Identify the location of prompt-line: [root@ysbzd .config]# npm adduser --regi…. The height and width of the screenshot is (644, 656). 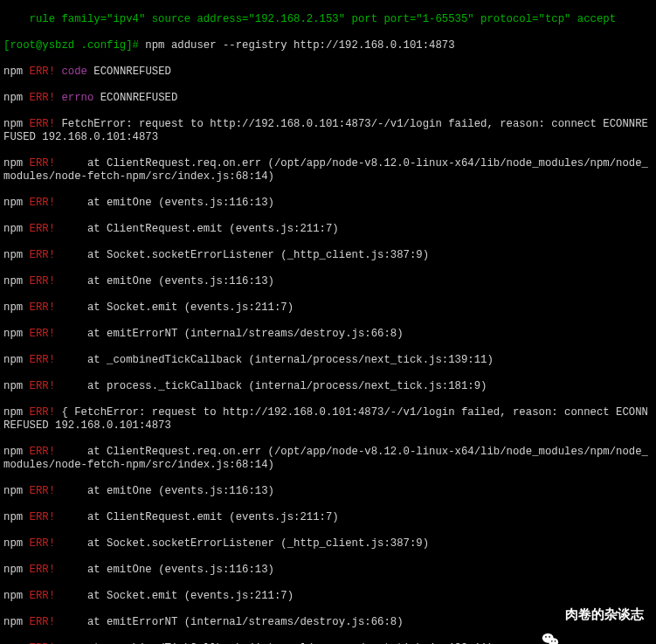
(328, 45).